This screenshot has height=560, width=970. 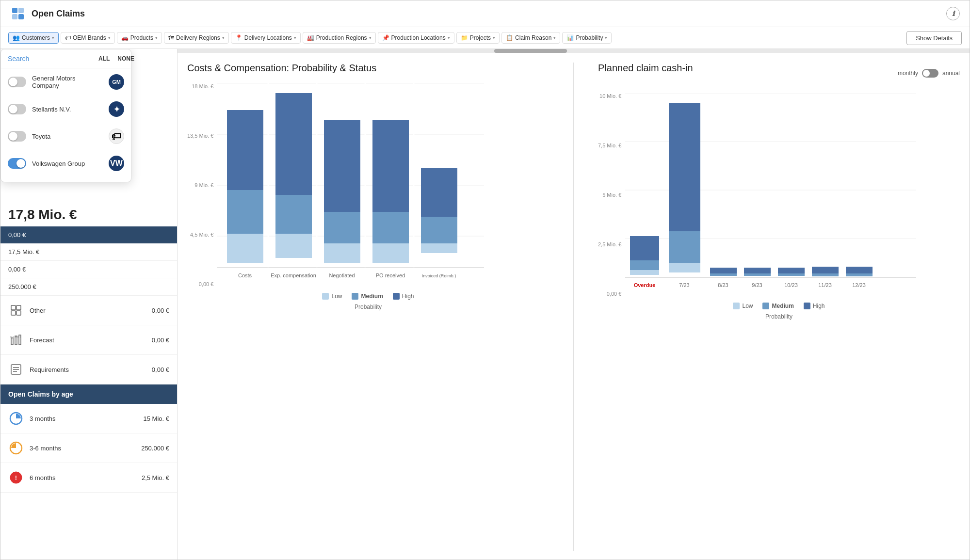 What do you see at coordinates (509, 38) in the screenshot?
I see `claim-reason-icon: 📋` at bounding box center [509, 38].